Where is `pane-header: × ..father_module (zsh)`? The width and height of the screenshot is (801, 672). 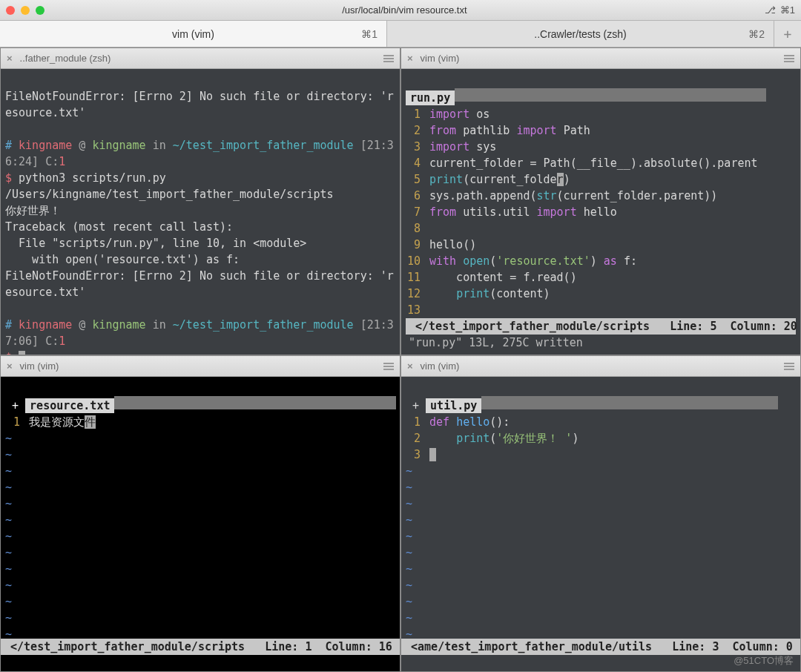
pane-header: × ..father_module (zsh) is located at coordinates (200, 59).